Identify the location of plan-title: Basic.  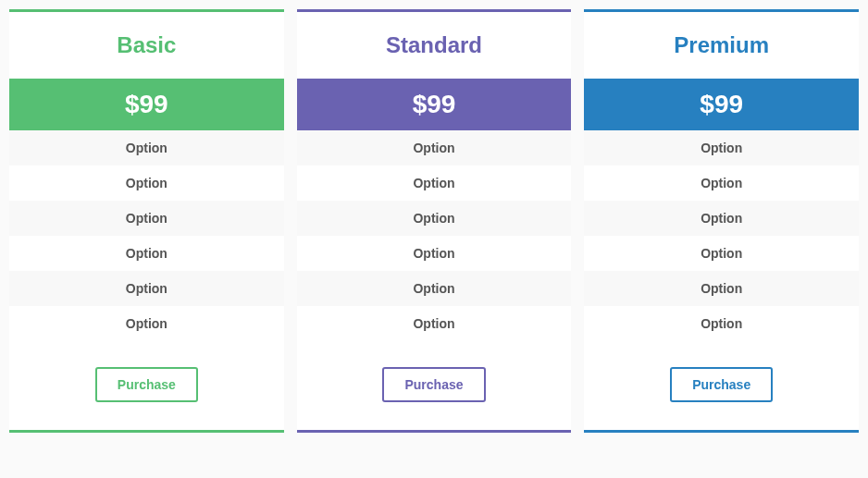
(146, 45).